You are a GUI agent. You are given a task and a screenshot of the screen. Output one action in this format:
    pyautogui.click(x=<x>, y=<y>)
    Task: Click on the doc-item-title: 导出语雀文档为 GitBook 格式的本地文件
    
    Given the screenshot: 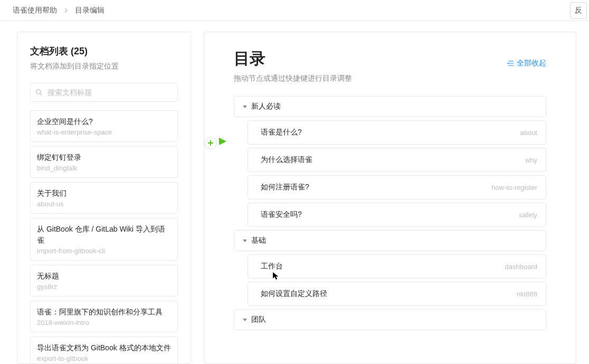 What is the action you would take?
    pyautogui.click(x=104, y=348)
    